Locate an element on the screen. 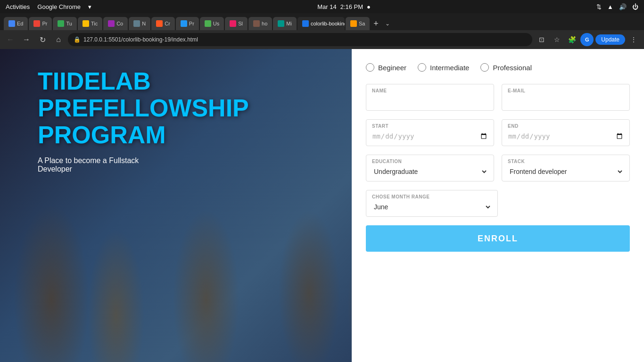  refresh-button: ↻ is located at coordinates (42, 40).